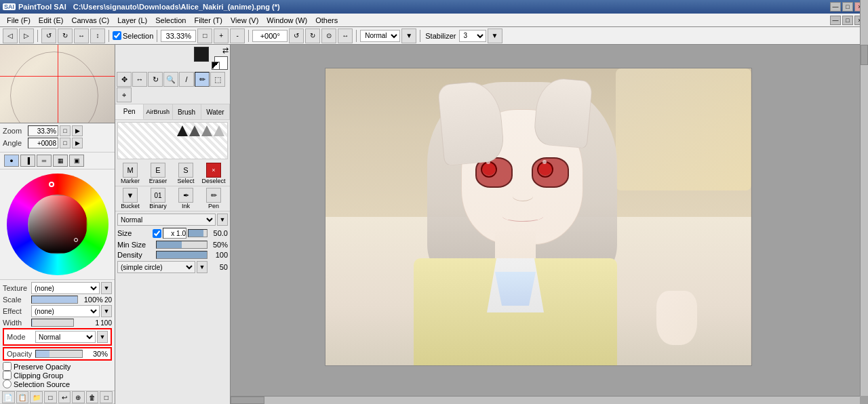 The image size is (868, 404). I want to click on toolbar-flip-h: ↔, so click(81, 36).